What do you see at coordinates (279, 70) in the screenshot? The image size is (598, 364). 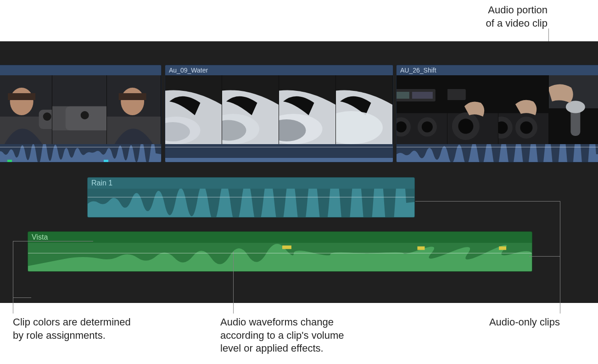 I see `clip-label: Au_09_Water` at bounding box center [279, 70].